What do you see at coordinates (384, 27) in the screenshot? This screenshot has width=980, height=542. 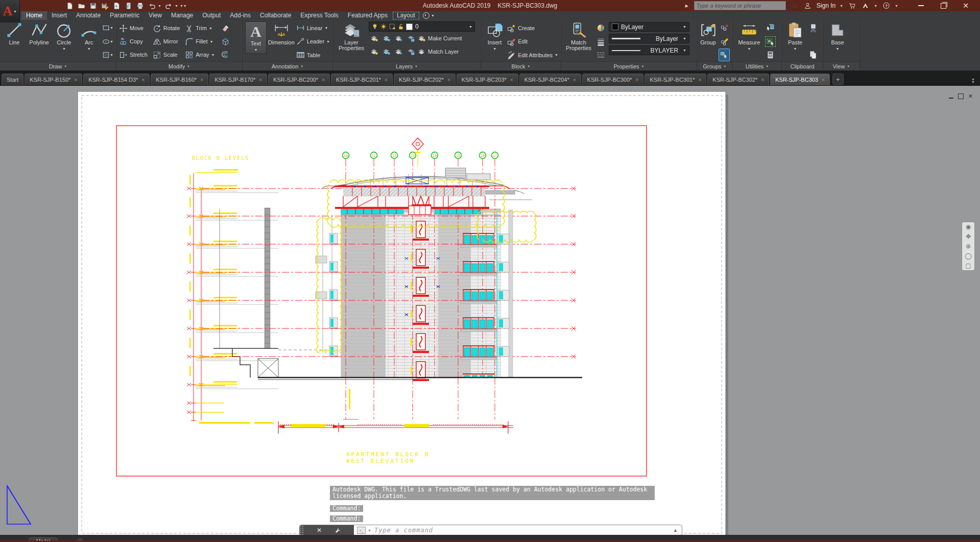 I see `layer-thaw-icon` at bounding box center [384, 27].